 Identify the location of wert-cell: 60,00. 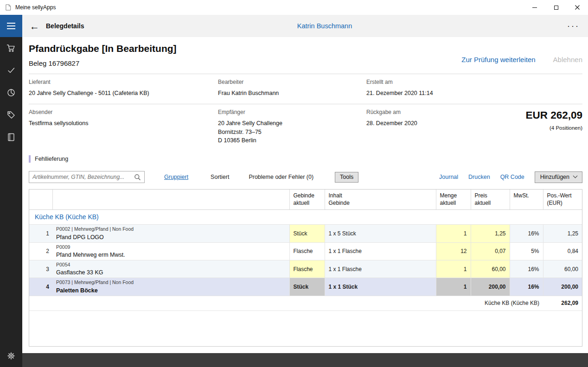
(562, 269).